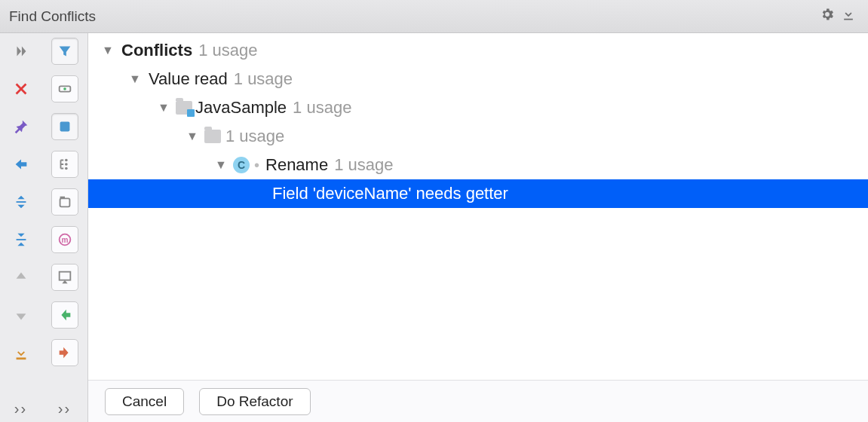 The width and height of the screenshot is (868, 422). What do you see at coordinates (65, 277) in the screenshot?
I see `scroll-to-source-icon` at bounding box center [65, 277].